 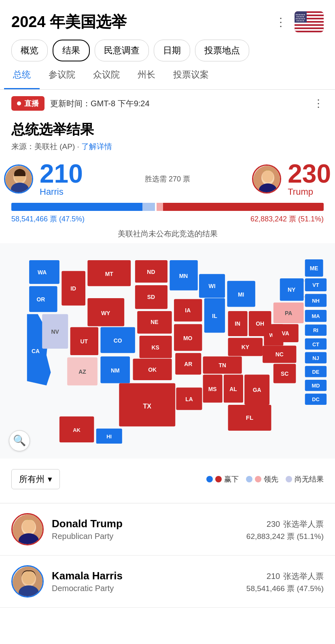 What do you see at coordinates (19, 103) in the screenshot?
I see `live-dot` at bounding box center [19, 103].